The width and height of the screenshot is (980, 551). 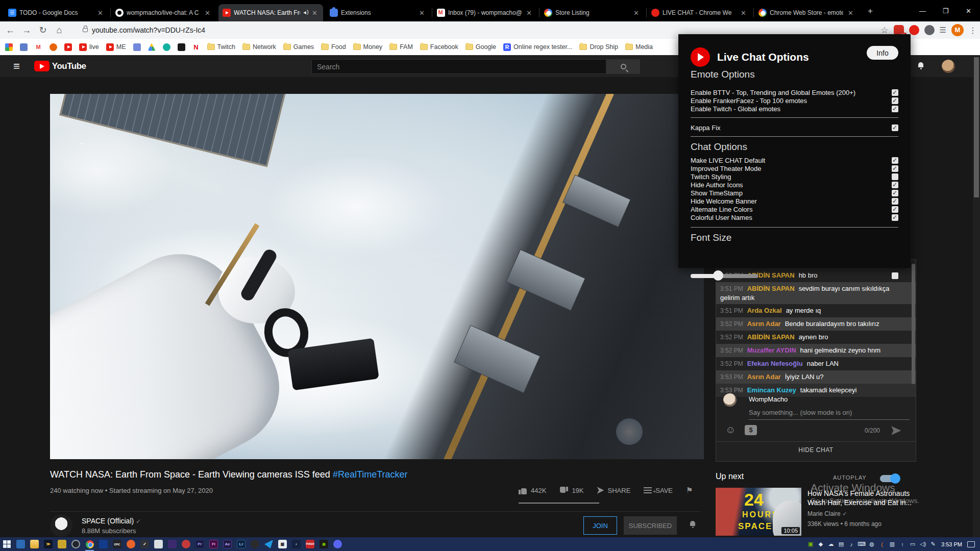 I want to click on chat-message: 3:51 PMArda Ozkalay merde ıq, so click(x=816, y=311).